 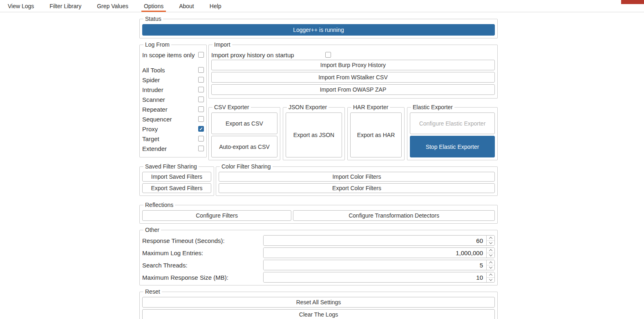 What do you see at coordinates (201, 90) in the screenshot?
I see `checkbox-intruder: ✓` at bounding box center [201, 90].